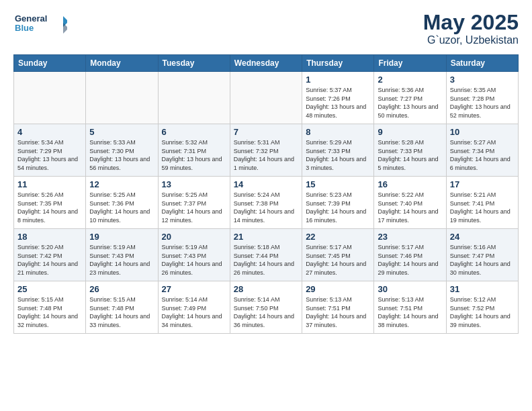 This screenshot has width=532, height=411. Describe the element at coordinates (410, 98) in the screenshot. I see `day-cell-0-5: 2Sunrise: 5:36 AM Sunset: 7:27 PM Daylig…` at that location.